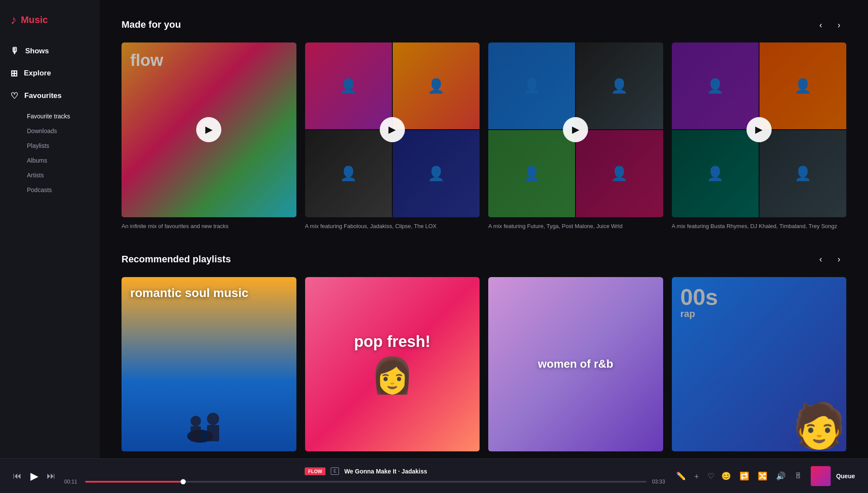 This screenshot has height=493, width=868. What do you see at coordinates (50, 153) in the screenshot?
I see `sidebar-sub-items: Favourite tracks Downloads Playlists Alb…` at bounding box center [50, 153].